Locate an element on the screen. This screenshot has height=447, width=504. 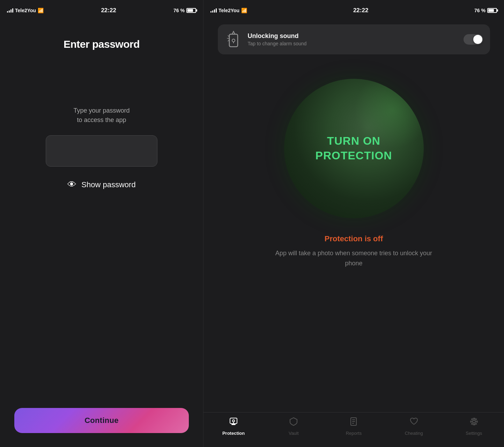
tab-vault: Vault is located at coordinates (294, 426).